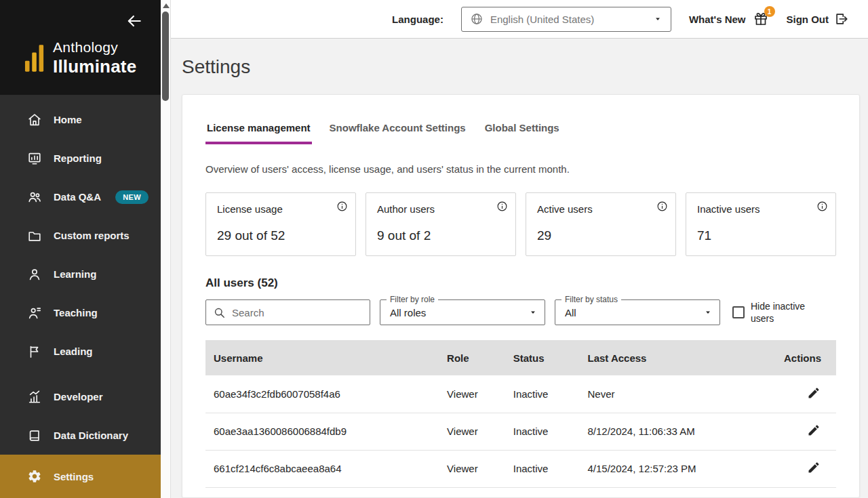 The image size is (868, 498). Describe the element at coordinates (80, 159) in the screenshot. I see `sidebar-item-reporting: Reporting` at that location.